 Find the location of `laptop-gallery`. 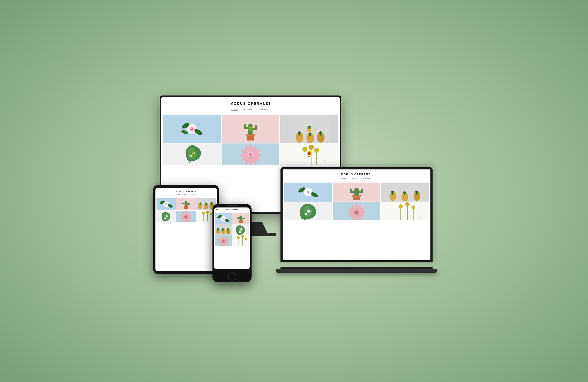

laptop-gallery is located at coordinates (357, 201).